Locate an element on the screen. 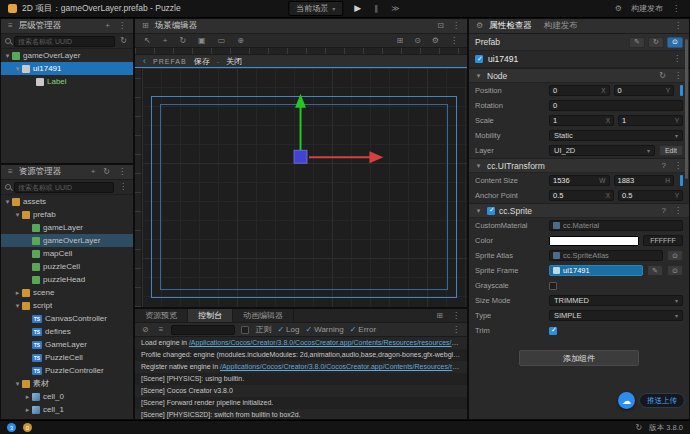 This screenshot has height=434, width=690. warning-toggle: Warning is located at coordinates (324, 330).